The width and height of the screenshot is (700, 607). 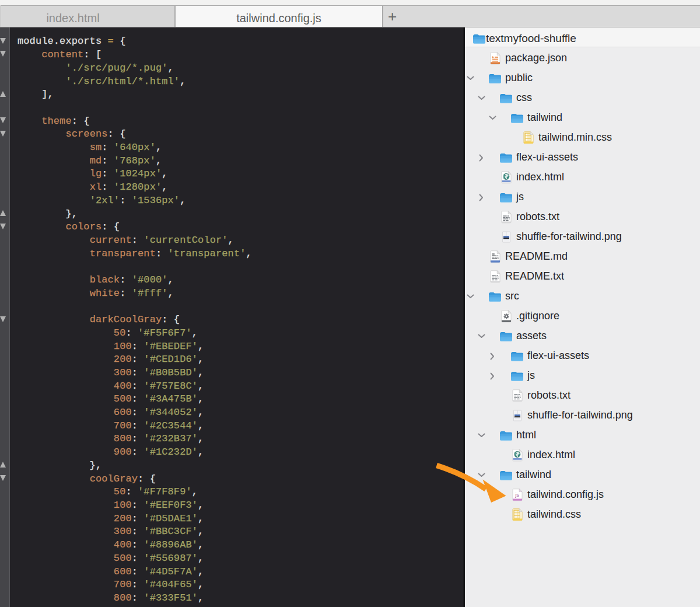 What do you see at coordinates (517, 495) in the screenshot?
I see `svg-text: js` at bounding box center [517, 495].